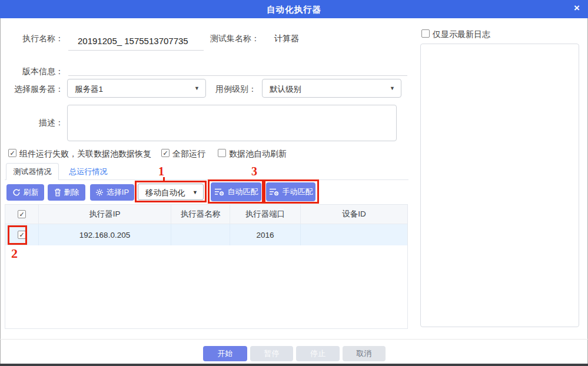 This screenshot has height=366, width=588. Describe the element at coordinates (201, 235) in the screenshot. I see `row-executor-name` at that location.